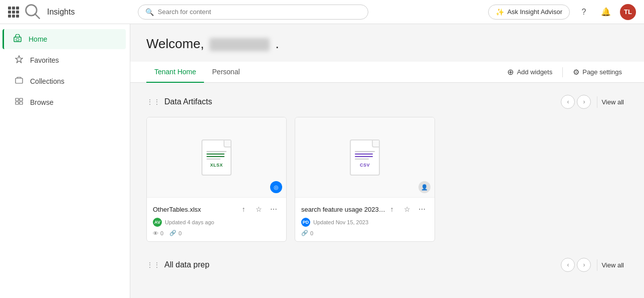  Describe the element at coordinates (387, 265) in the screenshot. I see `all-data-prep-section: ⋮⋮ All data prep ‹ › View all` at that location.